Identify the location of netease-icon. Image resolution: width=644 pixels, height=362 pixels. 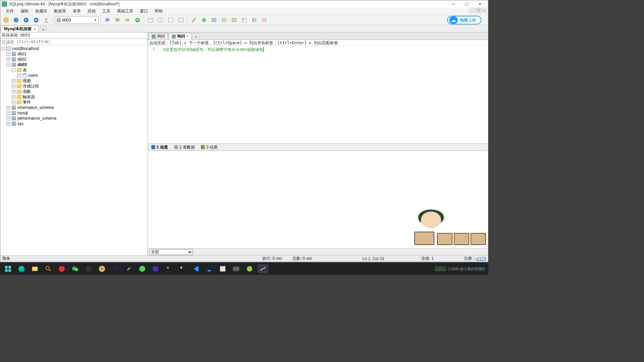
(62, 269).